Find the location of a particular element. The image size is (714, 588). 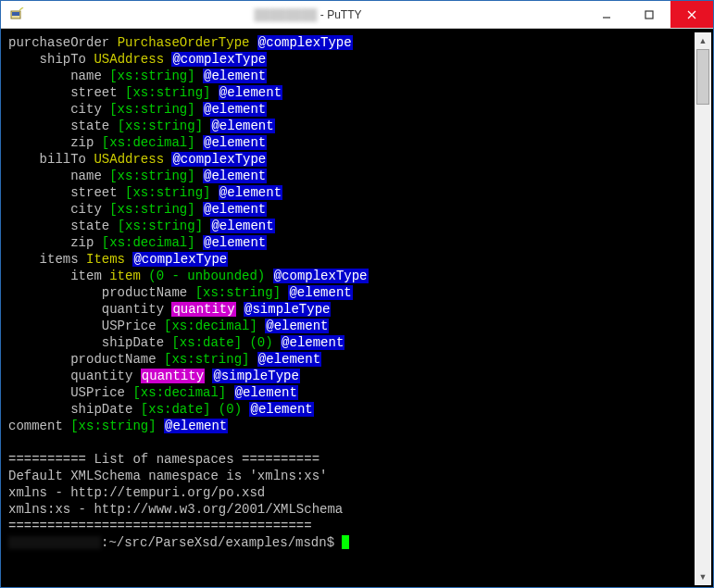

terminal-line: item item (0 - unbounded) @complexType is located at coordinates (352, 276).